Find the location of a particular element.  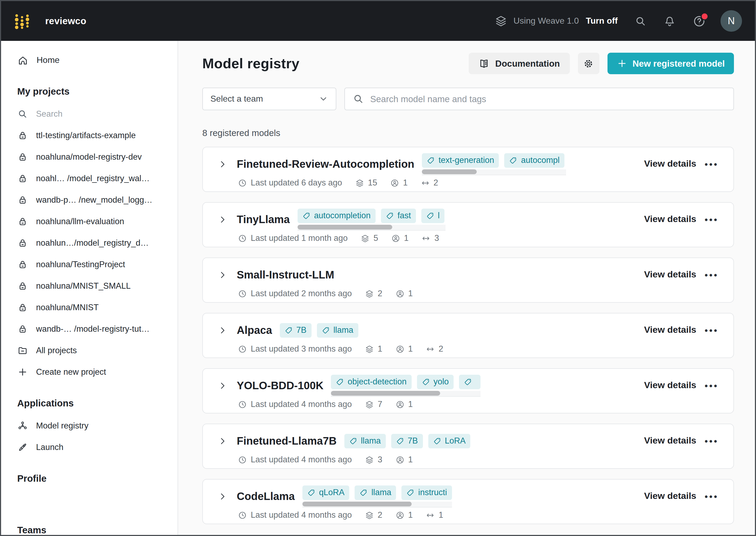

model-card: YOLO-BDD-100K object-detection yolo Last… is located at coordinates (468, 391).